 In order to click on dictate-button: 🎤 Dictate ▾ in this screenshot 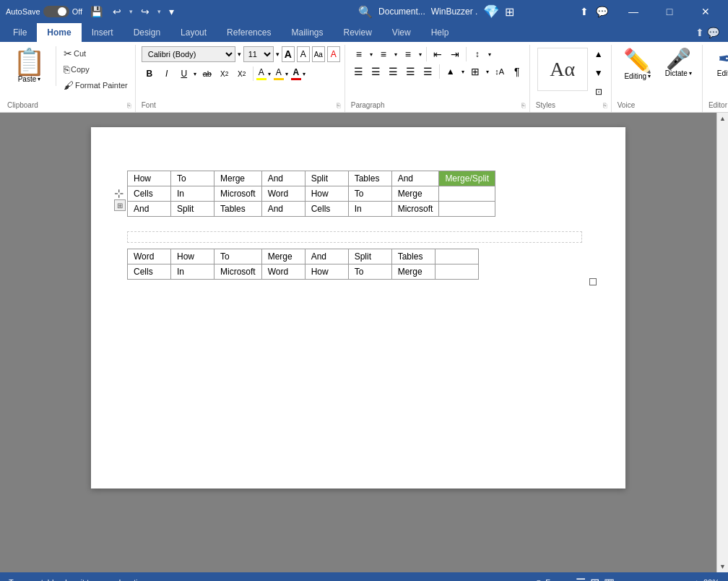, I will do `click(679, 64)`.